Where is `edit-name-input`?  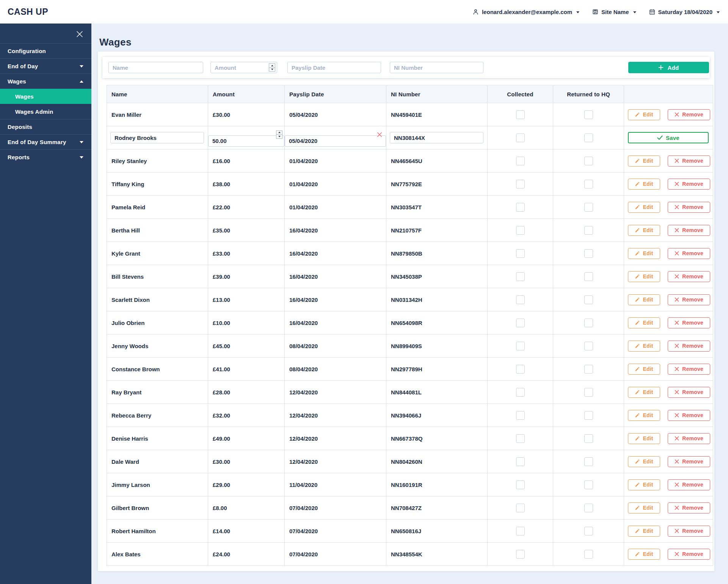 edit-name-input is located at coordinates (157, 138).